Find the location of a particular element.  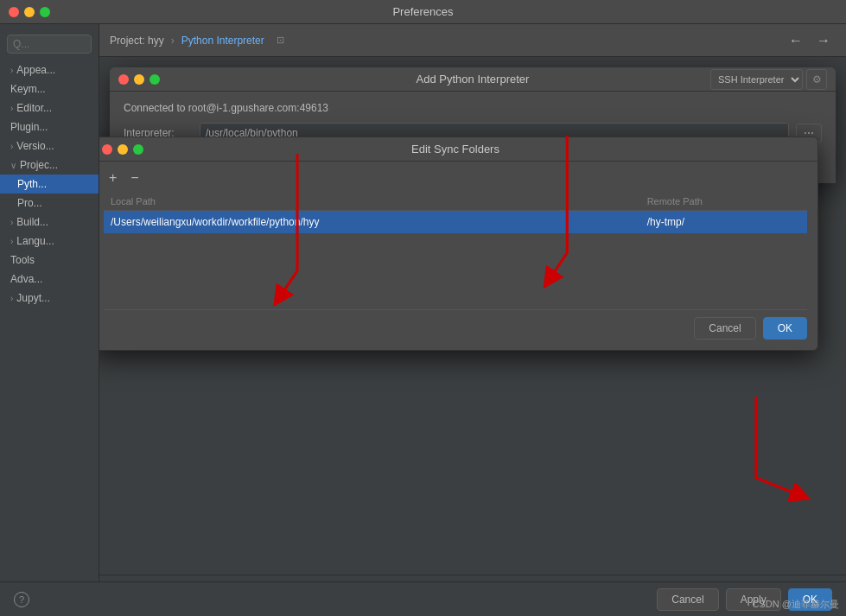

breadcrumb-project: Project: hyy is located at coordinates (137, 41).